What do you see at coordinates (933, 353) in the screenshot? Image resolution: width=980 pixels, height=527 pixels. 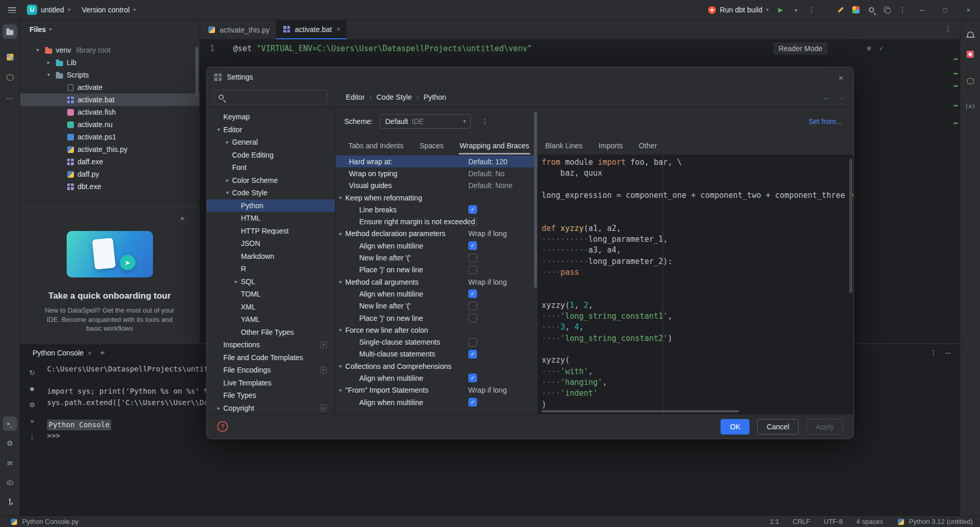 I see `options-kebab-icon: ⋮` at bounding box center [933, 353].